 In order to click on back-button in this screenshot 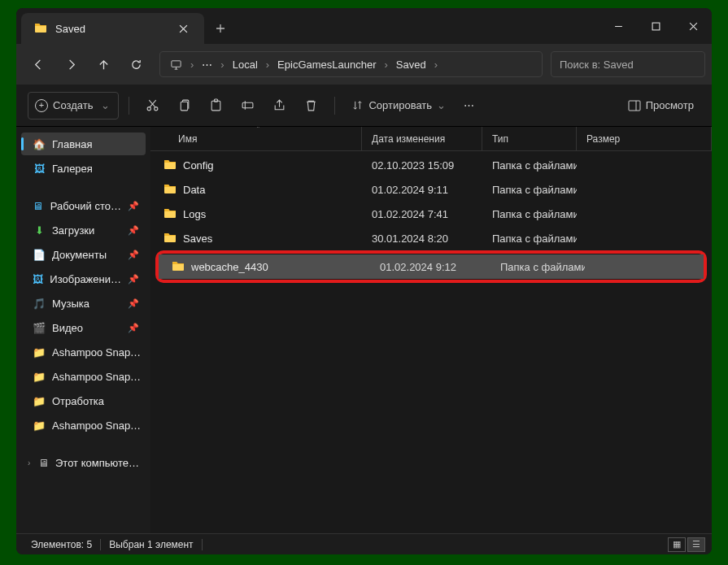, I will do `click(38, 64)`.